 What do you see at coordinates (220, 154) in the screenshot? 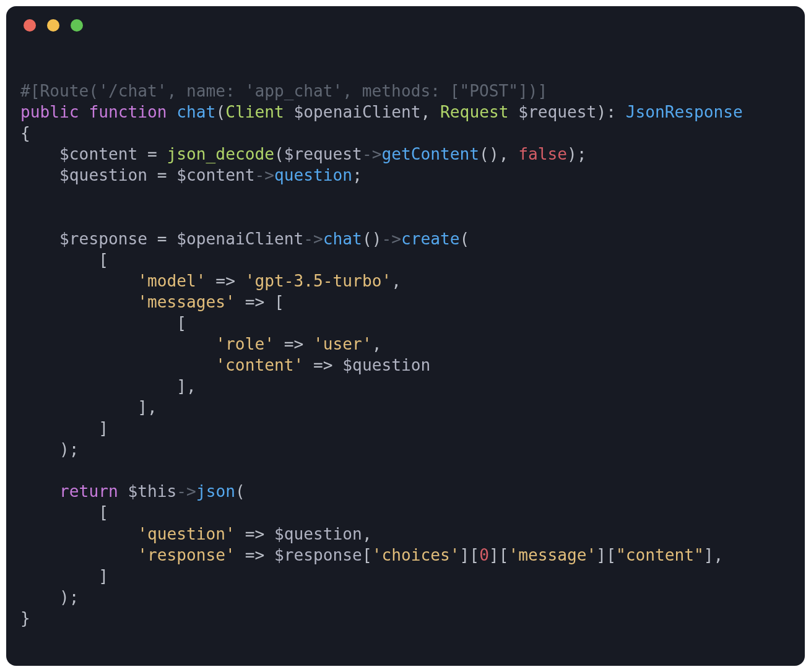
I see `code-token: json_decode` at bounding box center [220, 154].